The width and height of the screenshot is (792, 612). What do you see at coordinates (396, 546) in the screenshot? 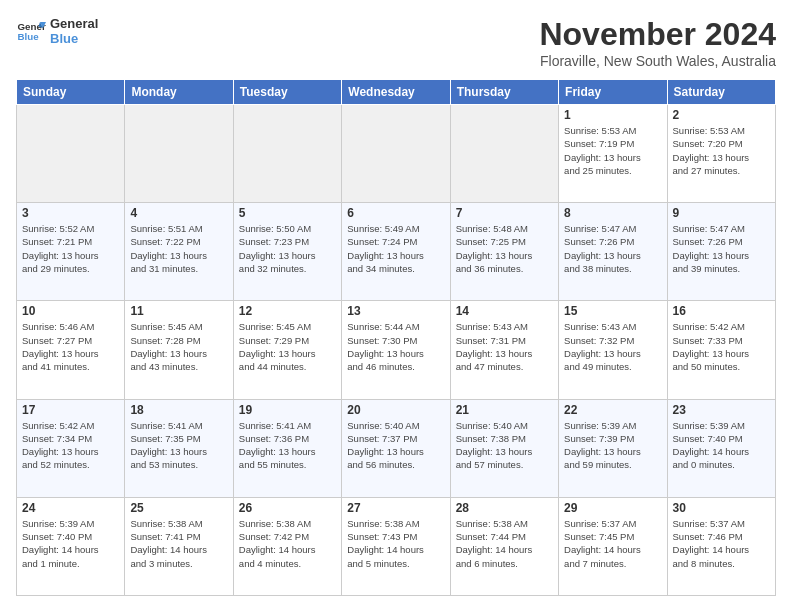
I see `calendar-day-cell: 27Sunrise: 5:38 AMSunset: 7:43 PMDayligh…` at bounding box center [396, 546].